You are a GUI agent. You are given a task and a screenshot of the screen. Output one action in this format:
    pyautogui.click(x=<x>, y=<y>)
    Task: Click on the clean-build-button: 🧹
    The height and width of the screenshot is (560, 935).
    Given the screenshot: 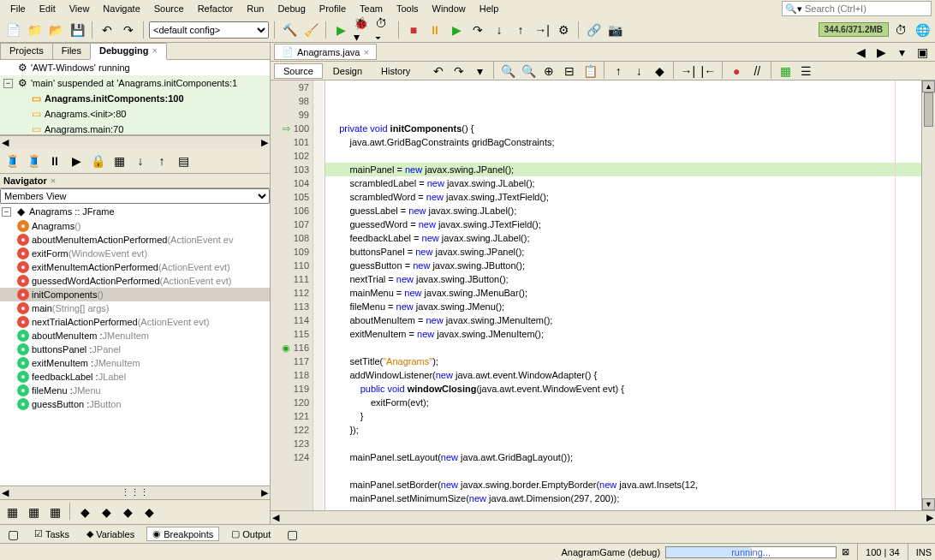 What is the action you would take?
    pyautogui.click(x=311, y=30)
    